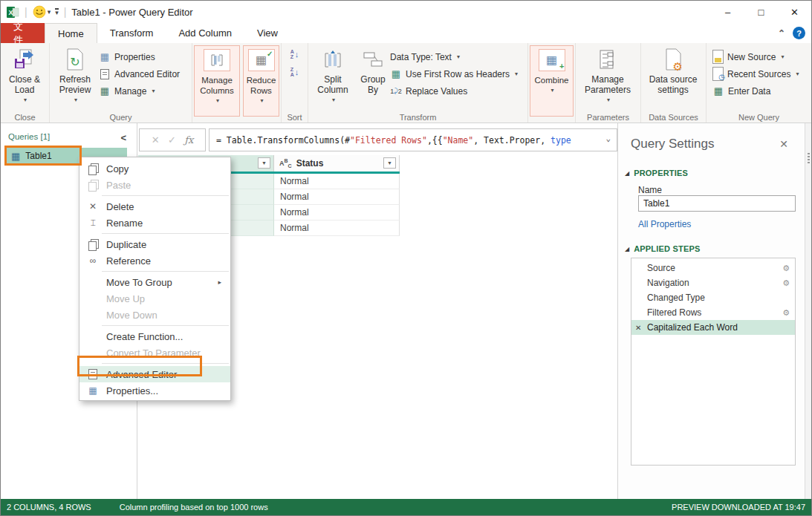 This screenshot has width=812, height=516. What do you see at coordinates (39, 156) in the screenshot?
I see `query-name-label: Table1` at bounding box center [39, 156].